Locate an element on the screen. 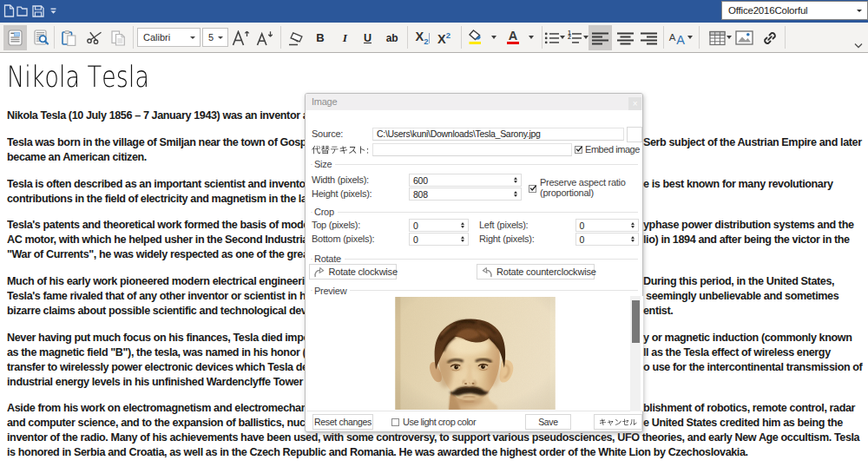  browse-button is located at coordinates (635, 135).